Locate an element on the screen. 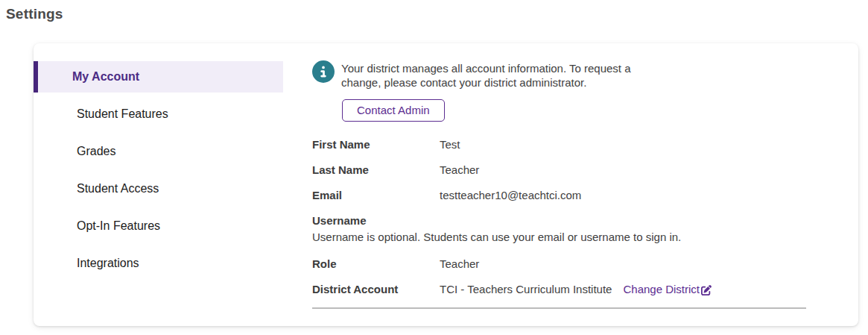 This screenshot has width=868, height=335. change-district-label: Change District is located at coordinates (662, 289).